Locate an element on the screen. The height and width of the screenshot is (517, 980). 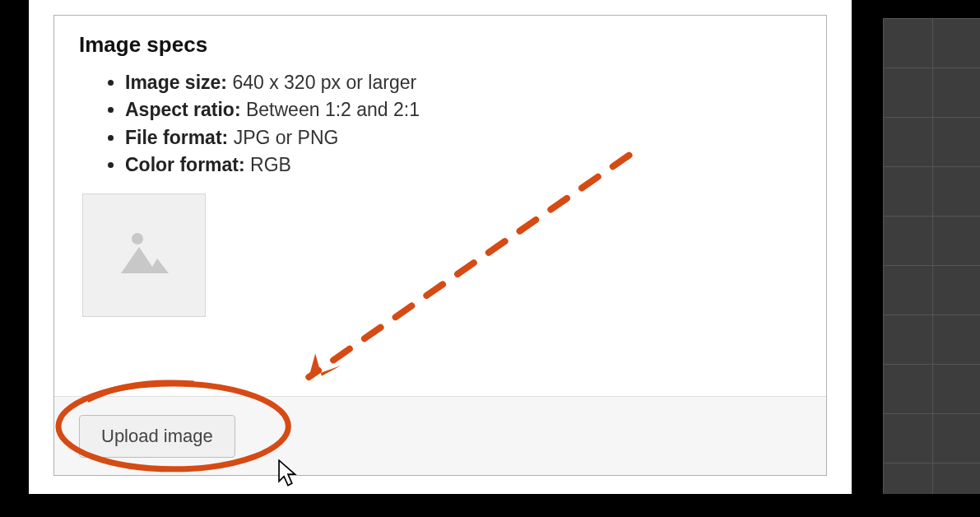
spec-label: File format: is located at coordinates (176, 137).